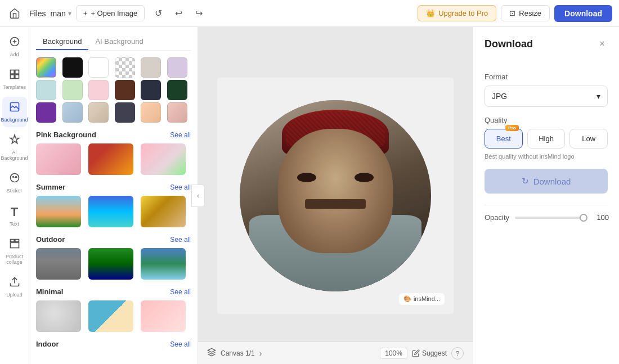 The width and height of the screenshot is (619, 364). What do you see at coordinates (46, 113) in the screenshot?
I see `color-swatch-purple` at bounding box center [46, 113].